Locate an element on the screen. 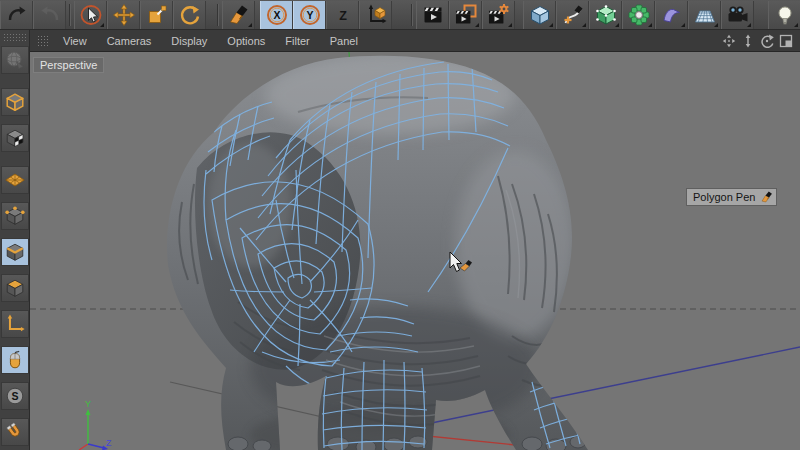 This screenshot has width=800, height=450. move-icon is located at coordinates (124, 15).